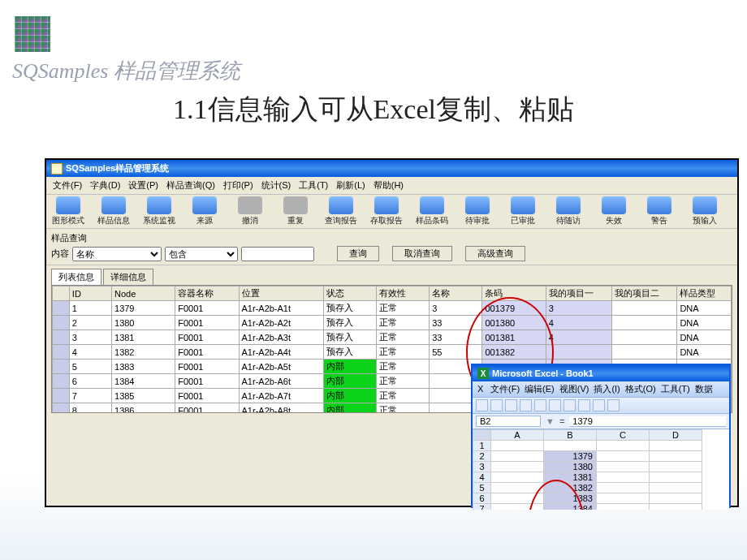 The width and height of the screenshot is (747, 560). I want to click on excel-row-header: 3, so click(482, 467).